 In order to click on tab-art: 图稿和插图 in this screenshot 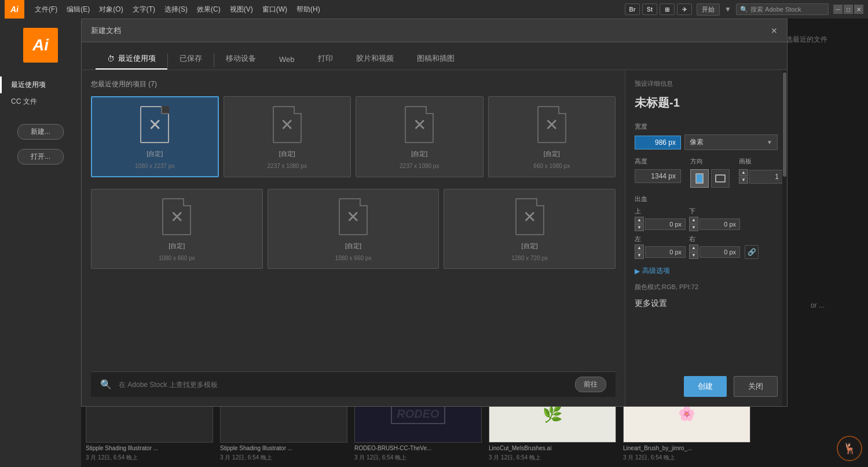, I will do `click(435, 59)`.